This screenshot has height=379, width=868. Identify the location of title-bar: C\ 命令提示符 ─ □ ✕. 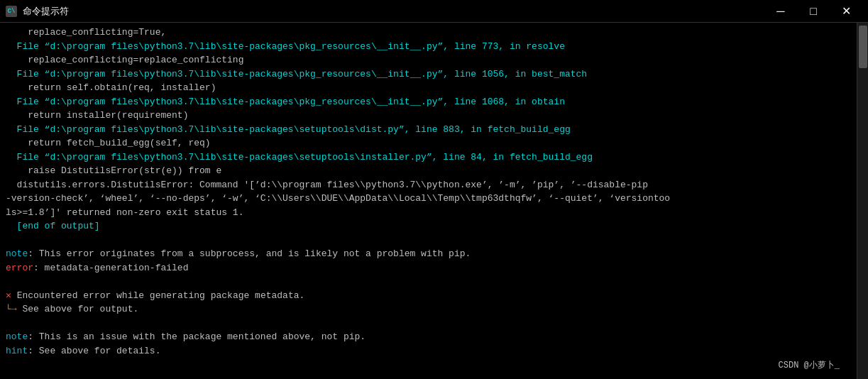
(434, 11).